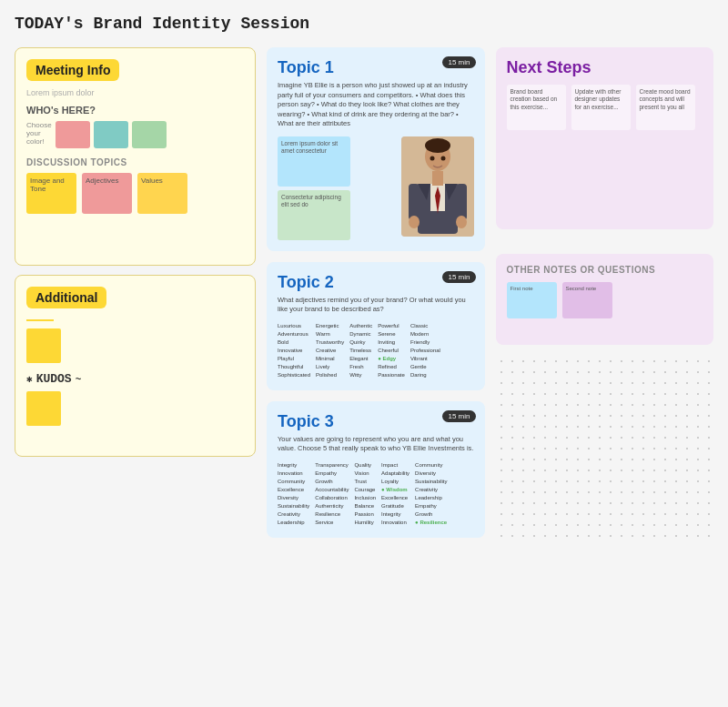 This screenshot has width=728, height=707. Describe the element at coordinates (605, 447) in the screenshot. I see `dotted-area` at that location.